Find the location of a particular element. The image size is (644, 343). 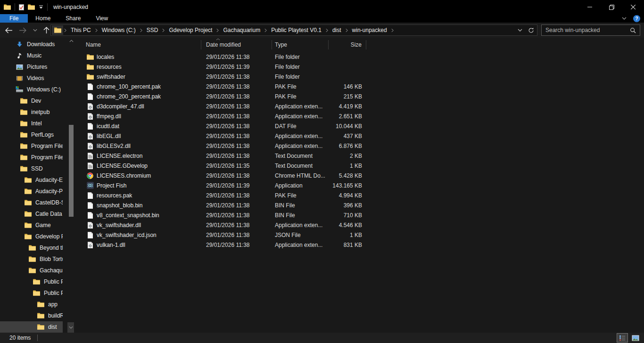

electron-app-icon is located at coordinates (90, 186).